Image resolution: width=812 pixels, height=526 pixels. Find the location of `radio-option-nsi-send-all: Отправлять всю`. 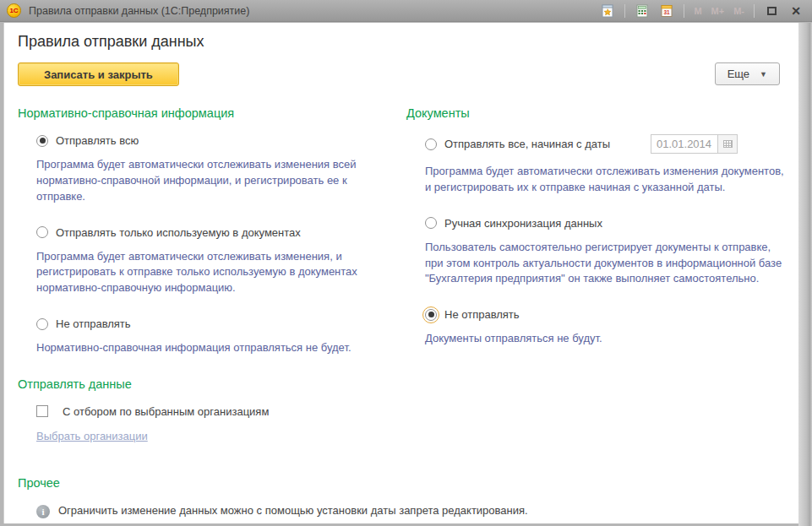

radio-option-nsi-send-all: Отправлять всю is located at coordinates (209, 140).